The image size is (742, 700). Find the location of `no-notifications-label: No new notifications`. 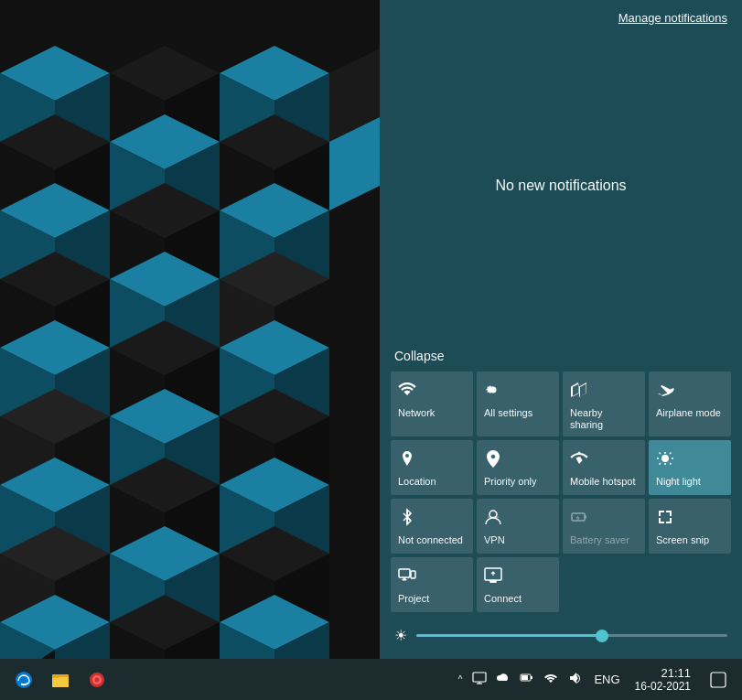

no-notifications-label: No new notifications is located at coordinates (560, 186).